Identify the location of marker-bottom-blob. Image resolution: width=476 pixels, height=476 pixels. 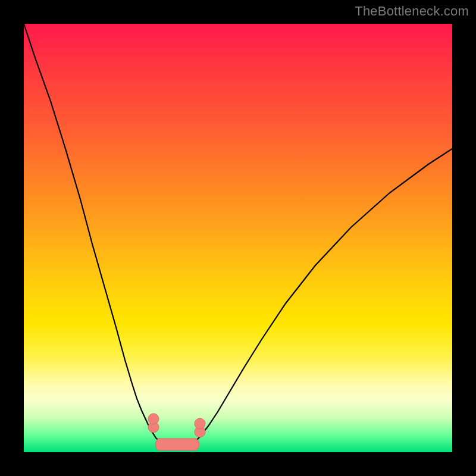
(177, 444).